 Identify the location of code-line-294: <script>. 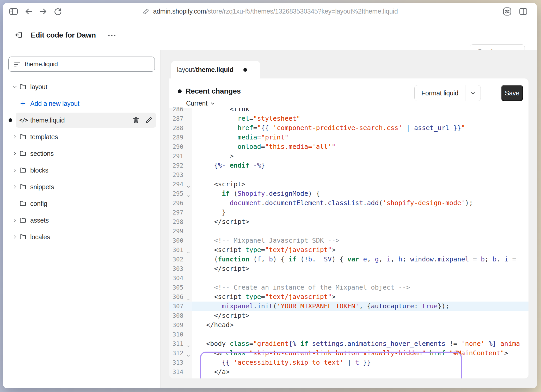
(360, 184).